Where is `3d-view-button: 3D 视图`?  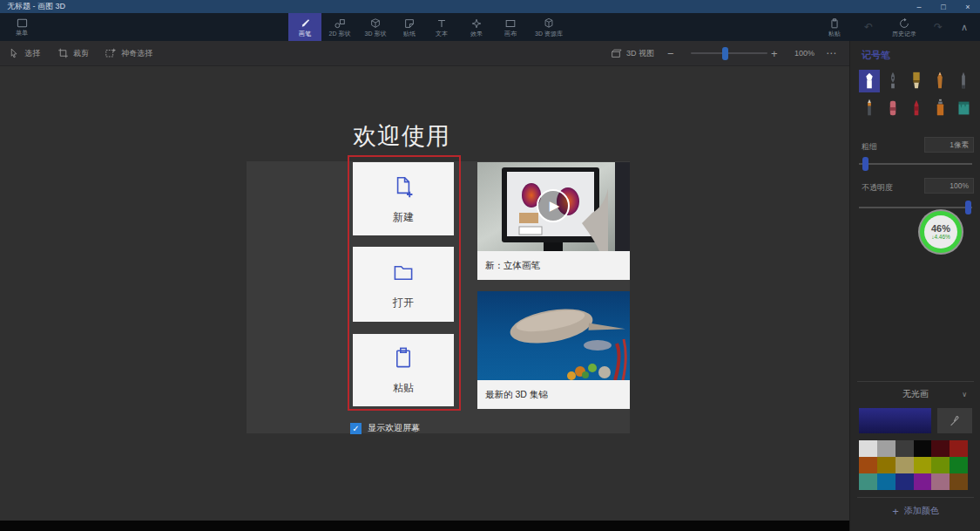
3d-view-button: 3D 视图 is located at coordinates (632, 53).